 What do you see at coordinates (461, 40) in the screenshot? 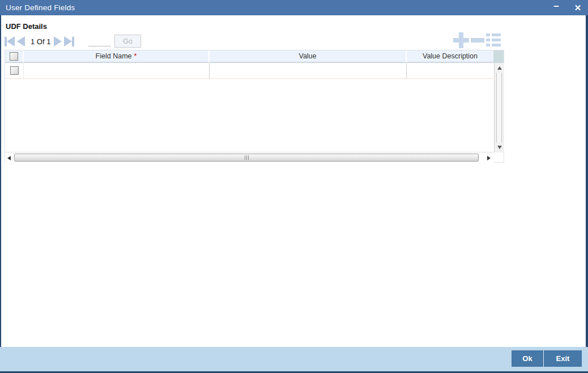
I see `plus-icon` at bounding box center [461, 40].